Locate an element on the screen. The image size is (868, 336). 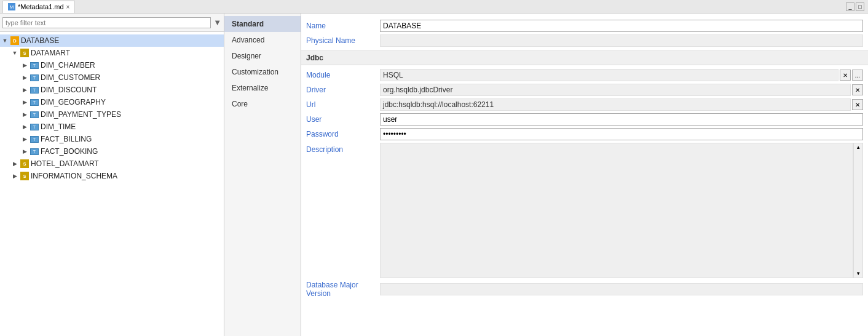
scroll-down-arrow: ▼ is located at coordinates (858, 273).